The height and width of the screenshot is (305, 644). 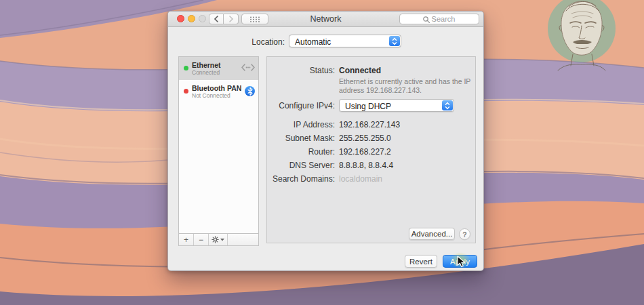 What do you see at coordinates (439, 19) in the screenshot?
I see `search-field` at bounding box center [439, 19].